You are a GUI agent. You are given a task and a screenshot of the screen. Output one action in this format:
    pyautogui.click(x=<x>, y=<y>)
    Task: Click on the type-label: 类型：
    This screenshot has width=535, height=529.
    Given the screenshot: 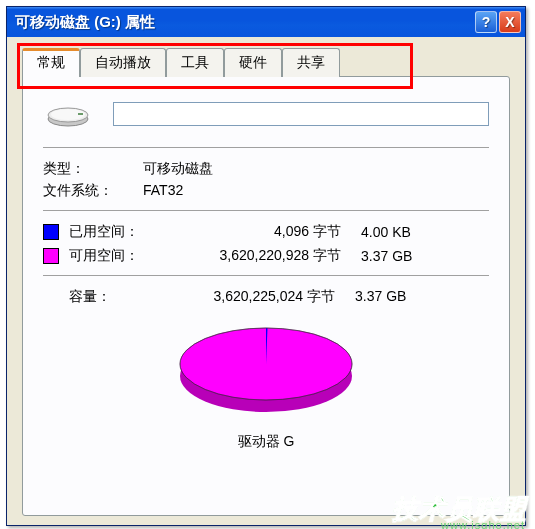 What is the action you would take?
    pyautogui.click(x=93, y=169)
    